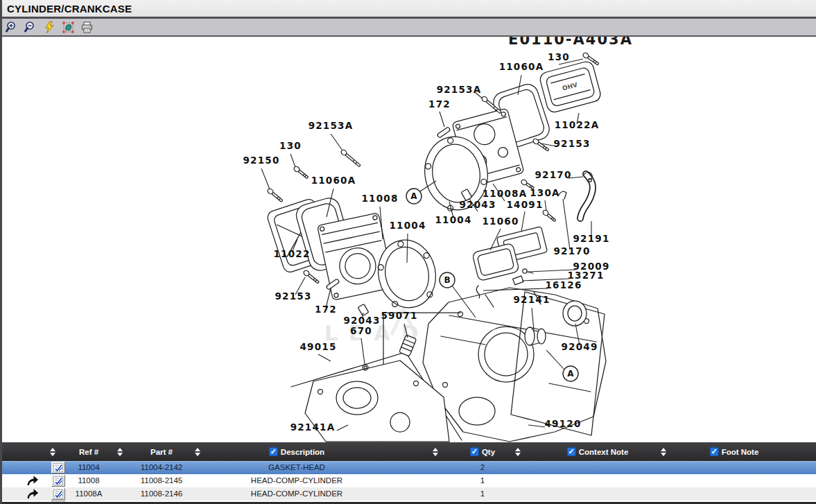  Describe the element at coordinates (297, 467) in the screenshot. I see `cell-desc: GASKET-HEAD` at that location.